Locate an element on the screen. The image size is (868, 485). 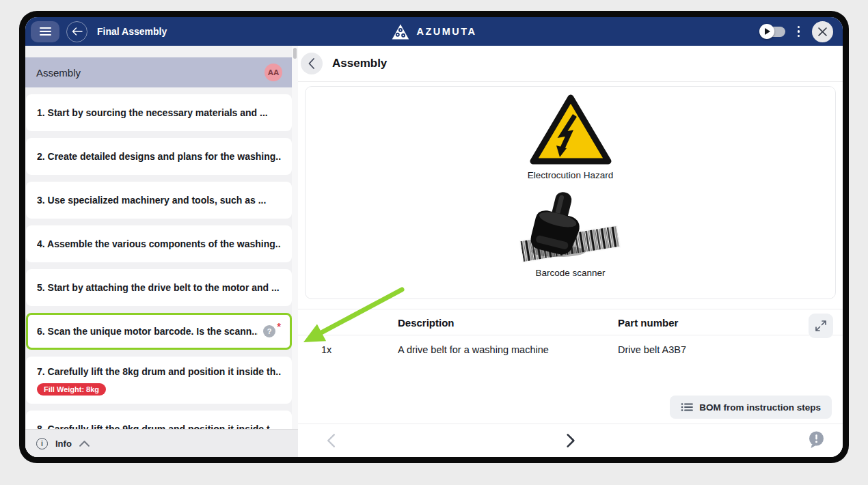
info-label: Info is located at coordinates (64, 444).